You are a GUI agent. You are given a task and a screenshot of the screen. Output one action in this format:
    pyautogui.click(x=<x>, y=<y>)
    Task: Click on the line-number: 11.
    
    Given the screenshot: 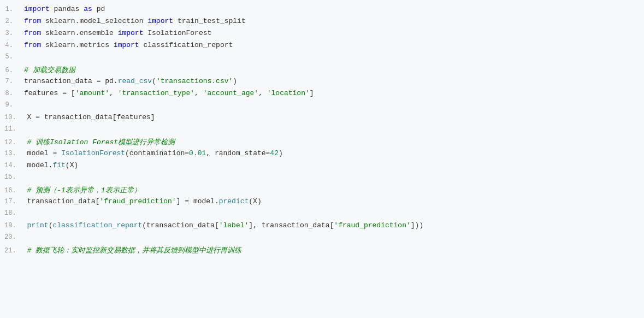 What is the action you would take?
    pyautogui.click(x=13, y=129)
    